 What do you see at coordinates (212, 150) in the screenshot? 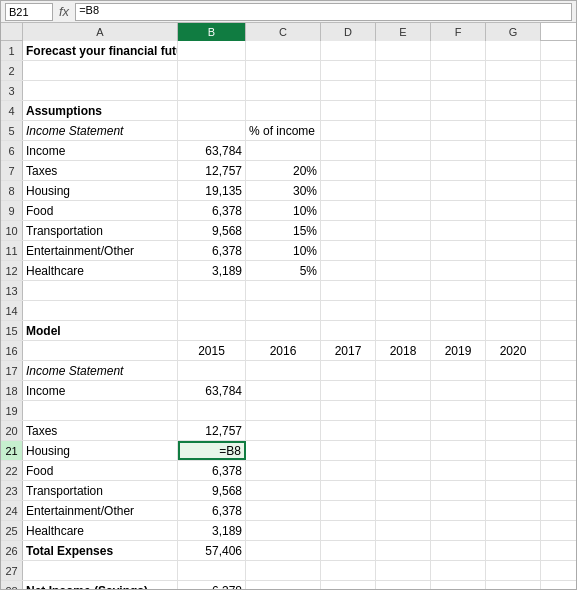
I see `cell-b6: 63,784` at bounding box center [212, 150].